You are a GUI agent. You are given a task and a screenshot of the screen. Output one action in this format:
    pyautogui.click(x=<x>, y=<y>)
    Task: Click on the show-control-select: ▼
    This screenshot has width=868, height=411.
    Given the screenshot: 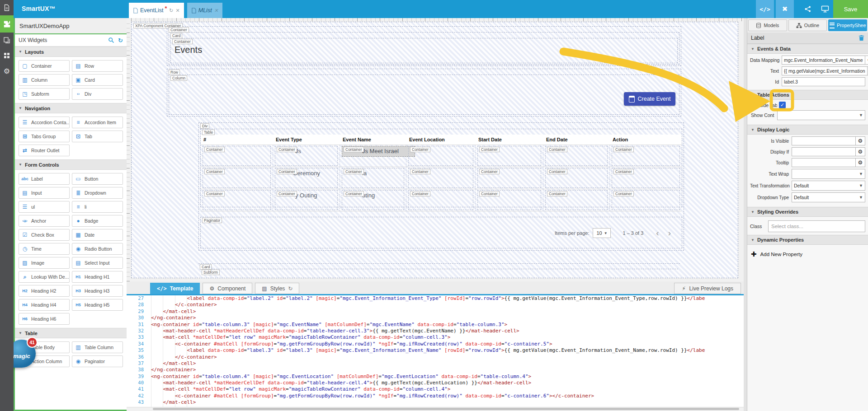 What is the action you would take?
    pyautogui.click(x=821, y=115)
    